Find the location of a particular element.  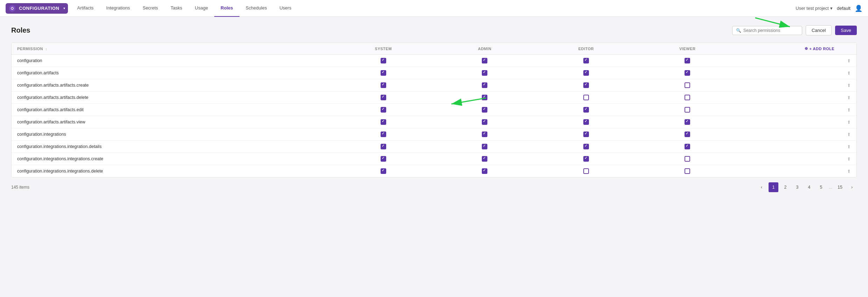

page-5-button: 5 is located at coordinates (821, 187).